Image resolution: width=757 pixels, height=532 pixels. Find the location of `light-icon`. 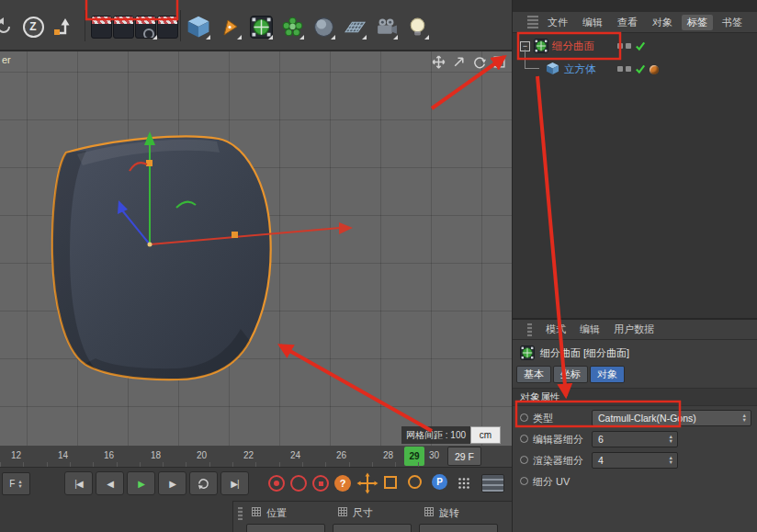

light-icon is located at coordinates (417, 27).